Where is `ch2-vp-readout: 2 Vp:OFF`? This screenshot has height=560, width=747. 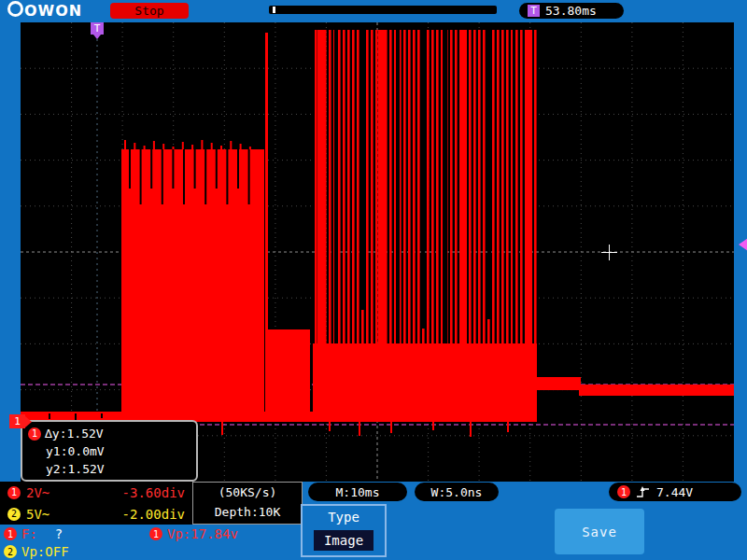 ch2-vp-readout: 2 Vp:OFF is located at coordinates (36, 552).